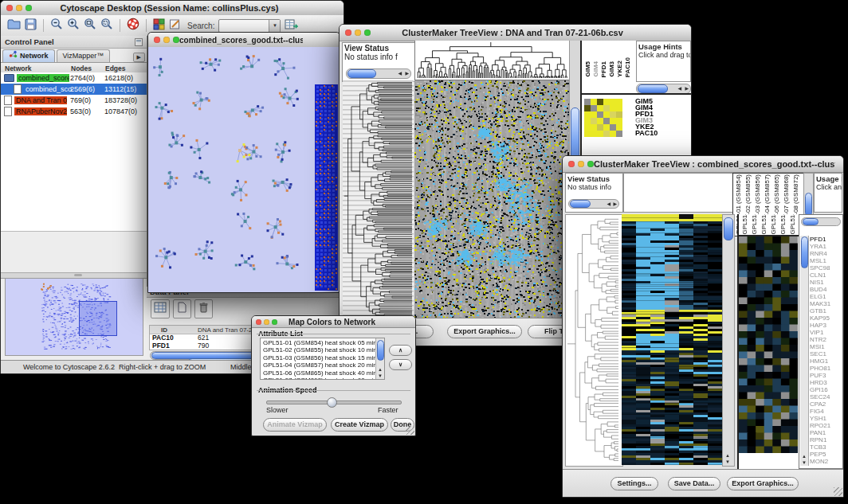 The image size is (848, 504). What do you see at coordinates (821, 221) in the screenshot?
I see `gene-hscrollbar` at bounding box center [821, 221].